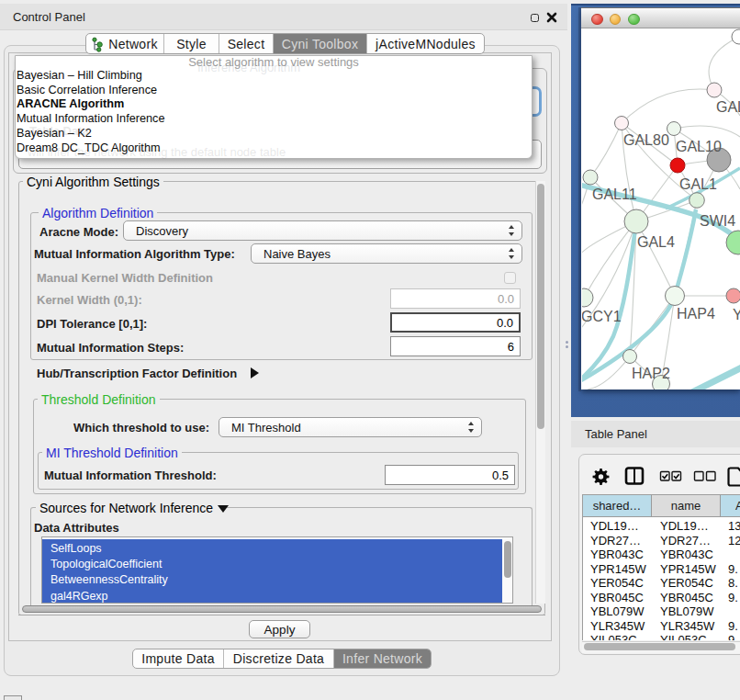 The width and height of the screenshot is (740, 700). What do you see at coordinates (698, 184) in the screenshot?
I see `svg-text: GAL1` at bounding box center [698, 184].